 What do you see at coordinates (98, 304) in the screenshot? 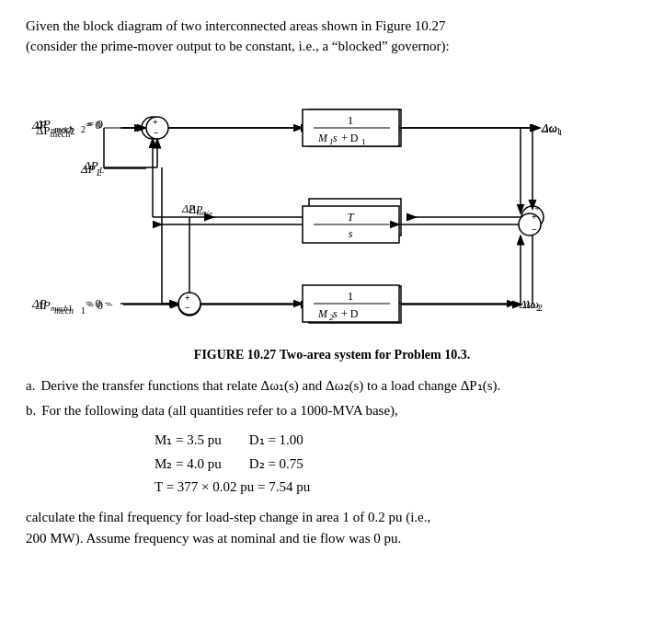
I see `svg-text: = 0 −` at bounding box center [98, 304].